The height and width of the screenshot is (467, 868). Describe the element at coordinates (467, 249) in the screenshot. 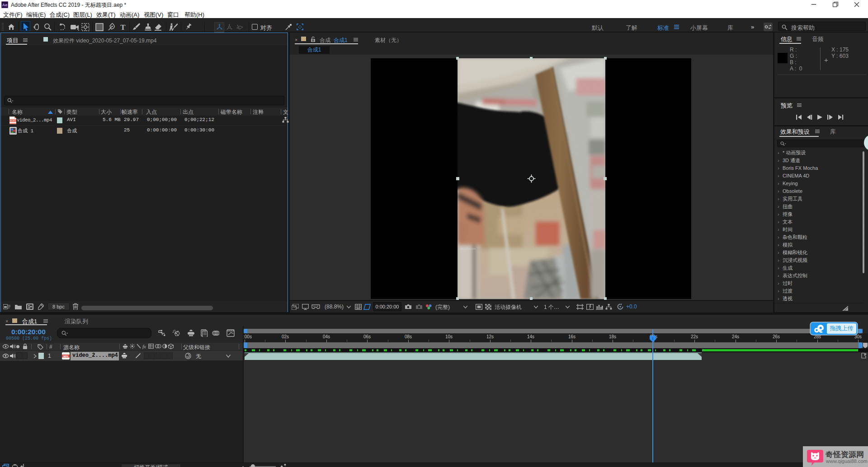

I see `svg-text: svipvb.com` at that location.